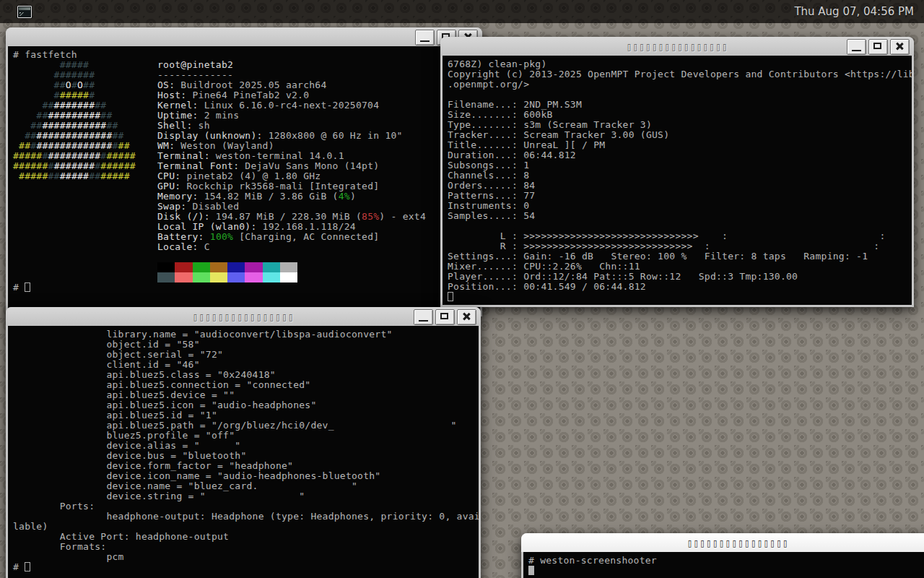  What do you see at coordinates (726, 561) in the screenshot?
I see `screenshooter-command-line: # weston-screenshooter` at bounding box center [726, 561].